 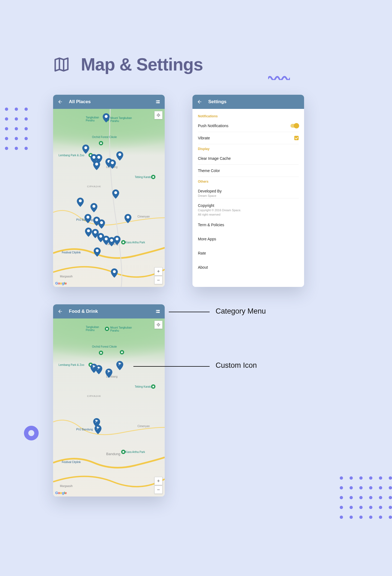 What do you see at coordinates (66, 486) in the screenshot?
I see `map-label: Margaasih` at bounding box center [66, 486].